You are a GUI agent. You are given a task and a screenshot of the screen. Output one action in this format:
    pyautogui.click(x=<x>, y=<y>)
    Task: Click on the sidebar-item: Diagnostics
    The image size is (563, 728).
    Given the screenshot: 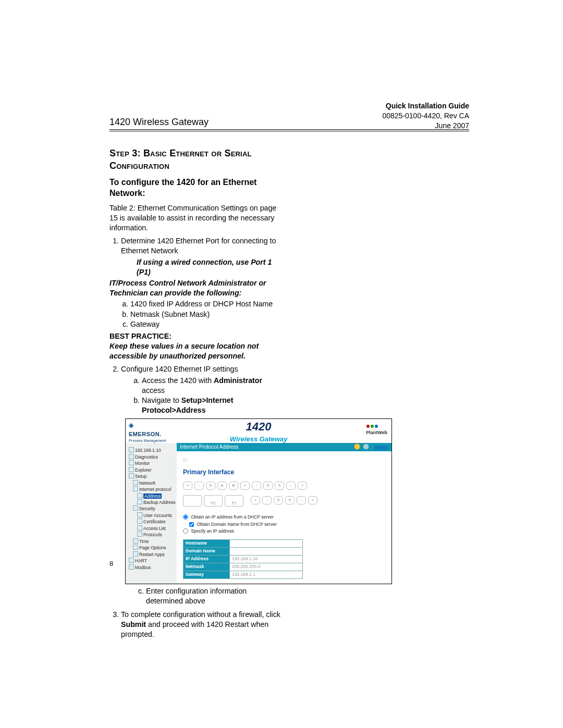 What is the action you would take?
    pyautogui.click(x=152, y=457)
    